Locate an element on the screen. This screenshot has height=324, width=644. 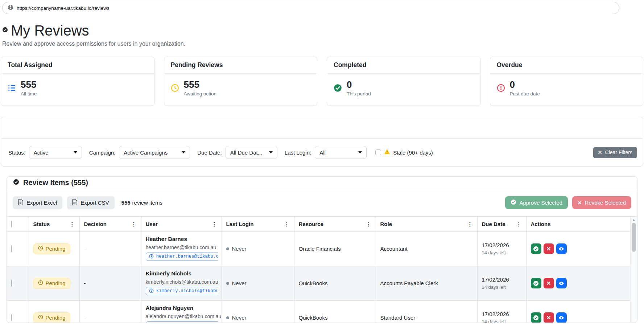
due-date-note: 14 days left is located at coordinates (502, 253).